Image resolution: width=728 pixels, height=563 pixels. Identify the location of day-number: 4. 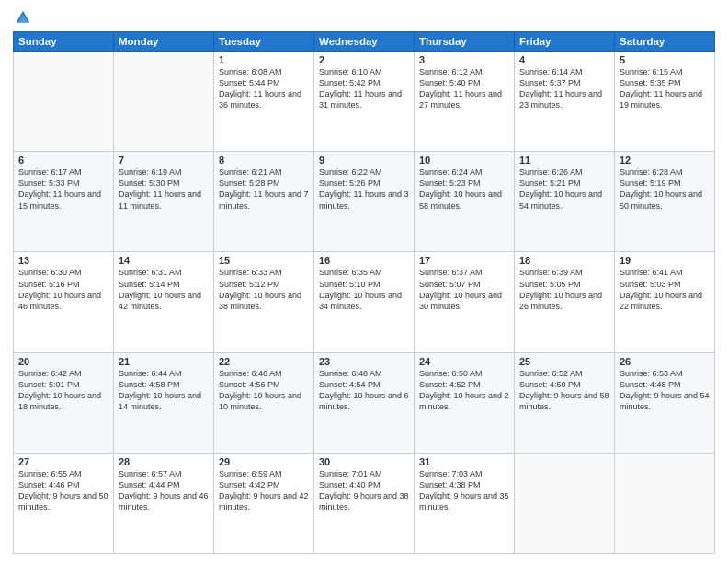
(564, 60).